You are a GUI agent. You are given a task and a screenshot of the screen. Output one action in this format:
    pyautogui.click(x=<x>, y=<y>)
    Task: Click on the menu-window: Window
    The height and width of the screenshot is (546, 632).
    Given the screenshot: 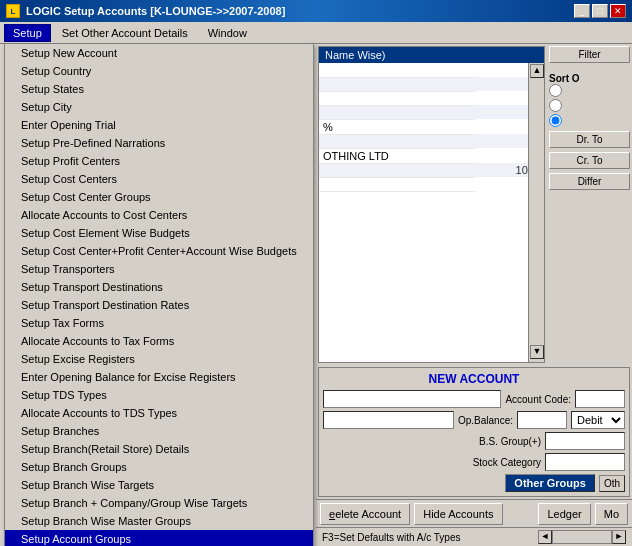 What is the action you would take?
    pyautogui.click(x=228, y=33)
    